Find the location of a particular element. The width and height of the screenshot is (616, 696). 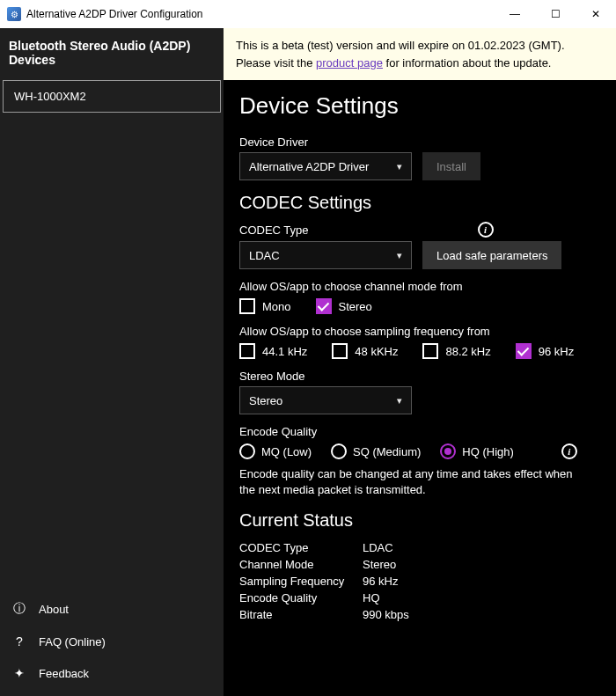

device-name: WH-1000XM2 is located at coordinates (50, 97).